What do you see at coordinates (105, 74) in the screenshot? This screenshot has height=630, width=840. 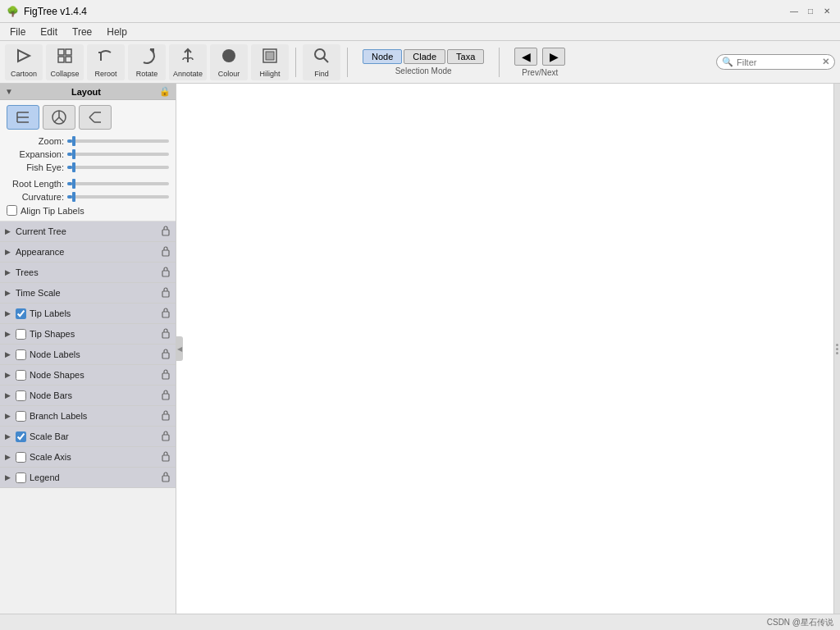 I see `reroot-label: Reroot` at bounding box center [105, 74].